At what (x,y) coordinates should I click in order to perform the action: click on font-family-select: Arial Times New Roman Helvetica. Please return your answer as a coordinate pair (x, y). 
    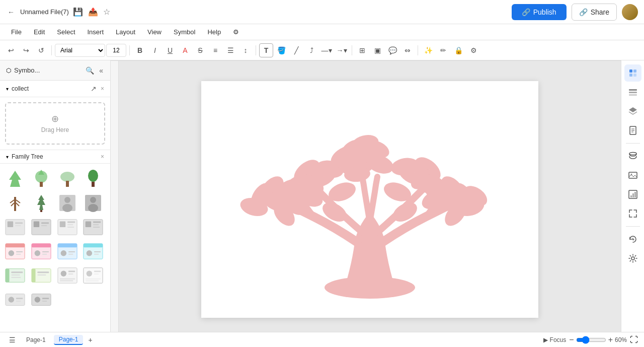
    Looking at the image, I should click on (80, 50).